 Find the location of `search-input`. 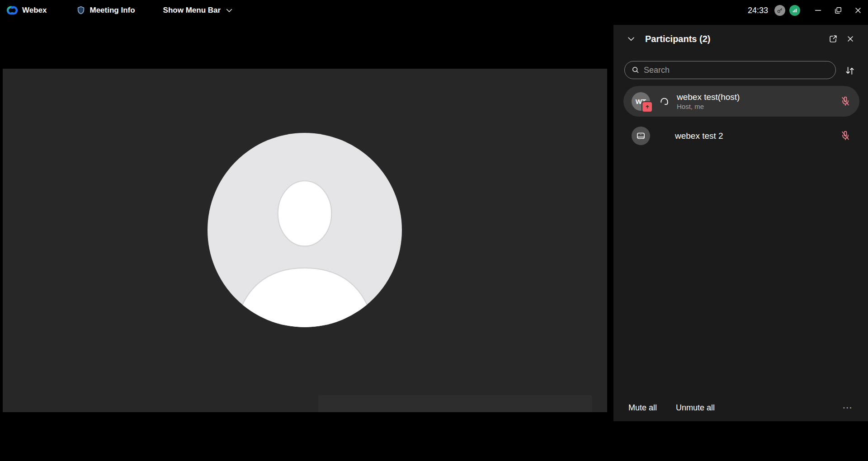

search-input is located at coordinates (730, 70).